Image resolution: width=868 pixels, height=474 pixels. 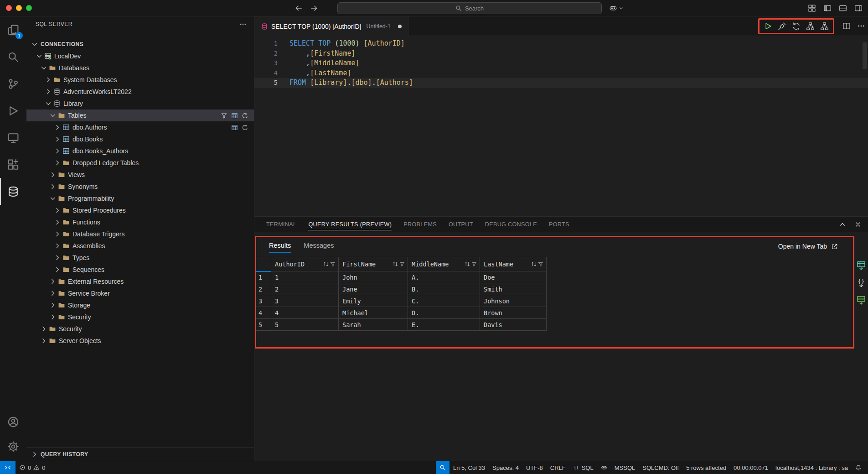 I want to click on grid-corner-cell, so click(x=264, y=265).